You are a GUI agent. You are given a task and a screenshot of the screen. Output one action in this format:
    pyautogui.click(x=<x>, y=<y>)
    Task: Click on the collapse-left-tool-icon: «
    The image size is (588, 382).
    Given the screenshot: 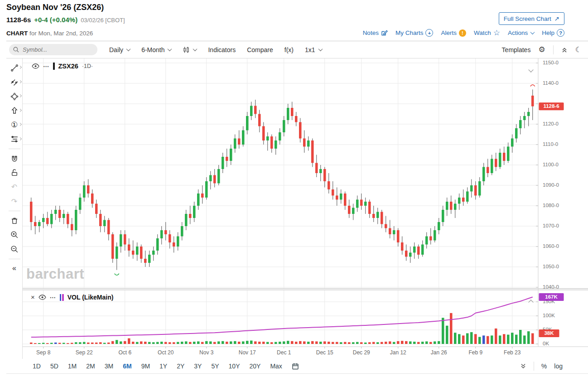 What is the action you would take?
    pyautogui.click(x=14, y=269)
    